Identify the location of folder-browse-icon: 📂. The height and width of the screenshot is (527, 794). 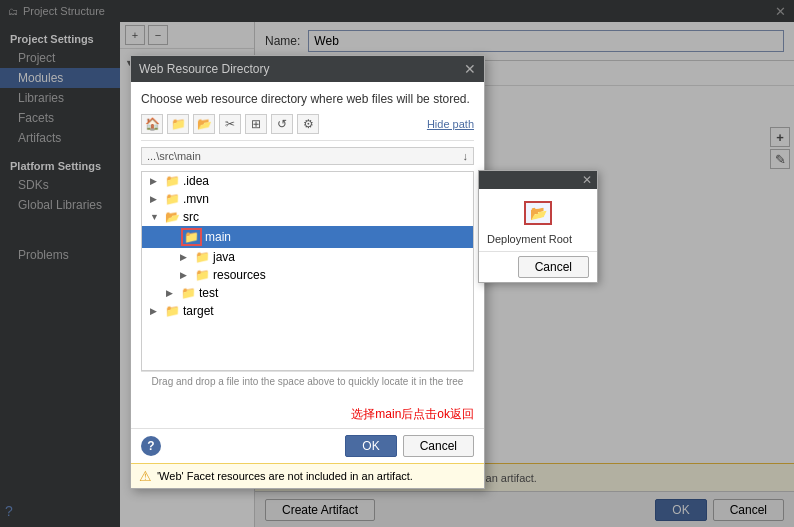
(538, 213).